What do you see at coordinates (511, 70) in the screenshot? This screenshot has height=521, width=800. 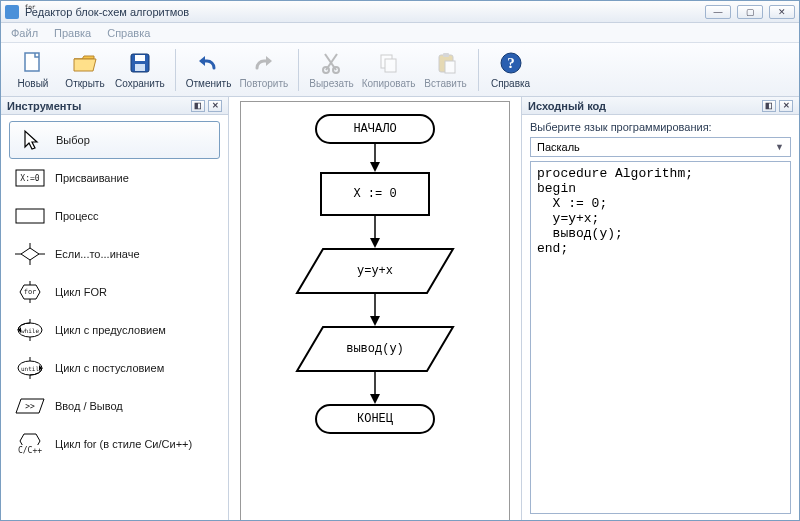 I see `help-button: ? Справка` at bounding box center [511, 70].